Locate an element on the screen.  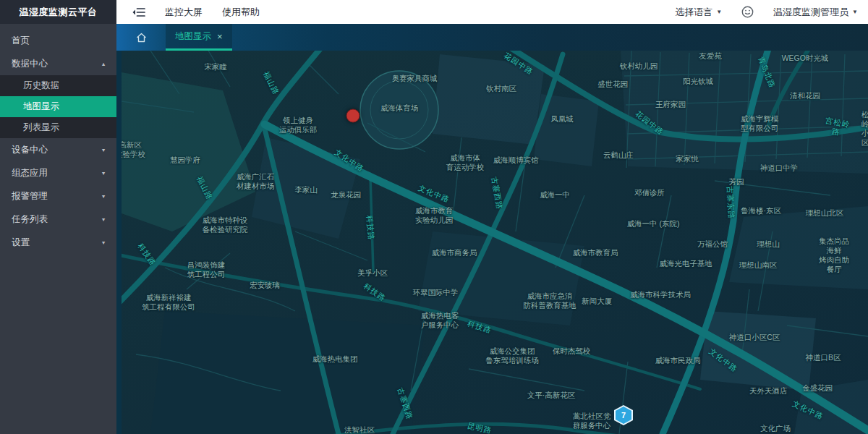
sidebar-item-map-display: 地图显示 is located at coordinates (58, 107).